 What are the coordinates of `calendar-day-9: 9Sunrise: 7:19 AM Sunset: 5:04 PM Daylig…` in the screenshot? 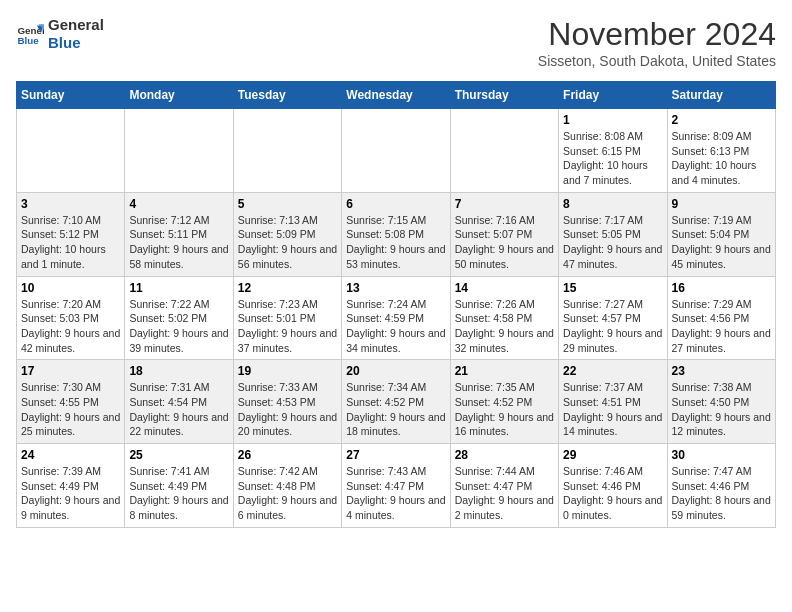 It's located at (721, 234).